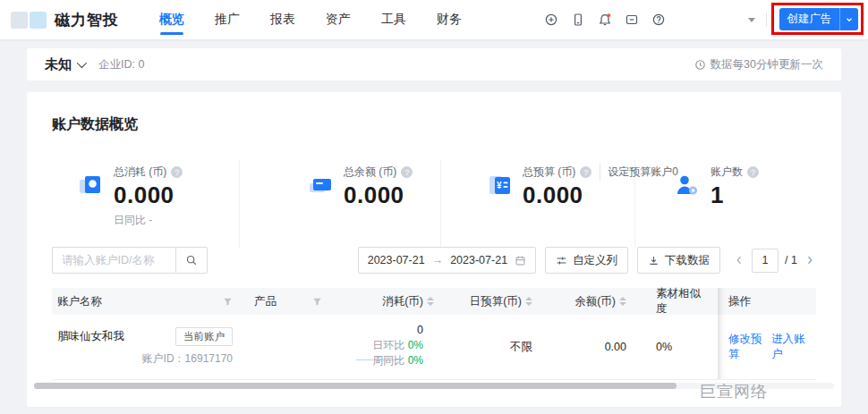  What do you see at coordinates (204, 336) in the screenshot?
I see `current-account-badge: 当前账户` at bounding box center [204, 336].